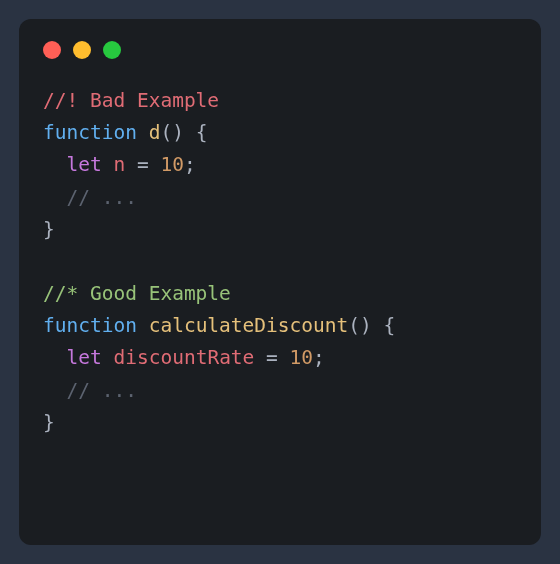  Describe the element at coordinates (280, 294) in the screenshot. I see `code-line: //* Good Example` at that location.